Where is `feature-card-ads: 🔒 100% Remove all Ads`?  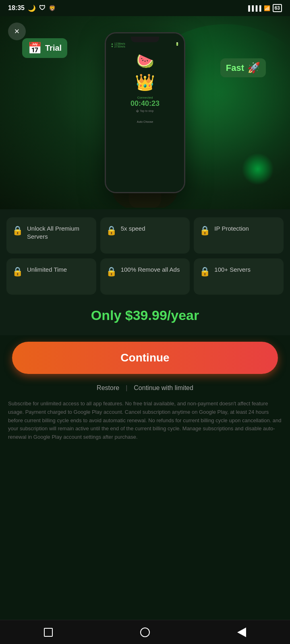
feature-card-ads: 🔒 100% Remove all Ads is located at coordinates (145, 277).